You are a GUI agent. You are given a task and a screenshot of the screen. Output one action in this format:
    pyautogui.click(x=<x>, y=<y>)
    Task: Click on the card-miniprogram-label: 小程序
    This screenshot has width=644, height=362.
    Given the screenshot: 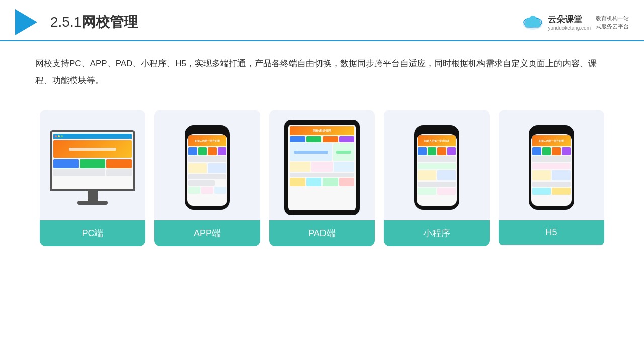 What is the action you would take?
    pyautogui.click(x=437, y=233)
    